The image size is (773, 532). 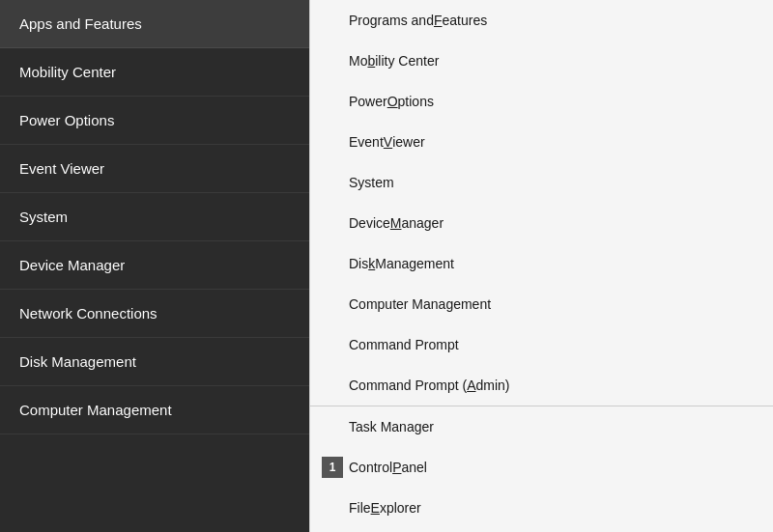 What do you see at coordinates (472, 385) in the screenshot?
I see `underline-char-command-prompt-admin: A` at bounding box center [472, 385].